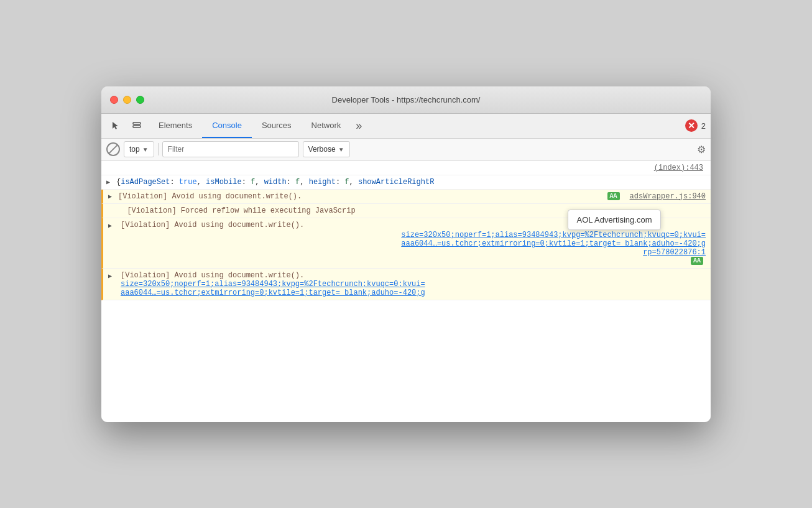 This screenshot has height=508, width=812. I want to click on rp-link: rp=578022876:1, so click(674, 252).